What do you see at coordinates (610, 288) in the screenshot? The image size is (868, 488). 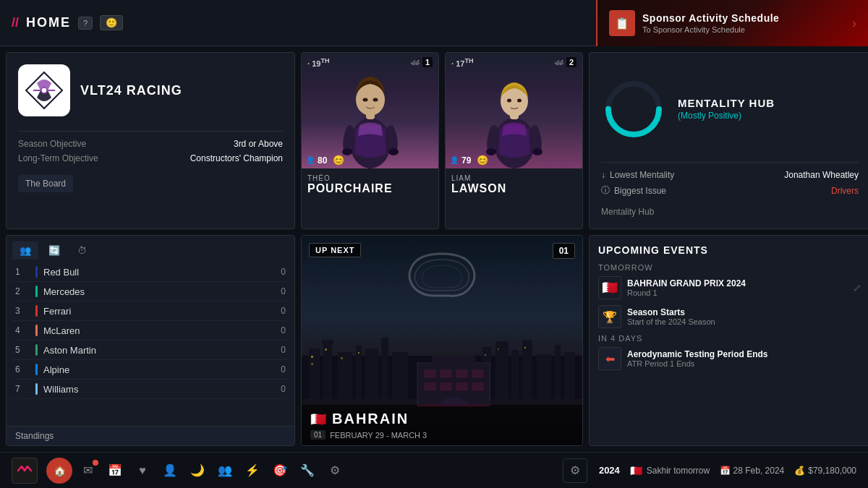 I see `bahrain-flag-box: 🇧🇭` at bounding box center [610, 288].